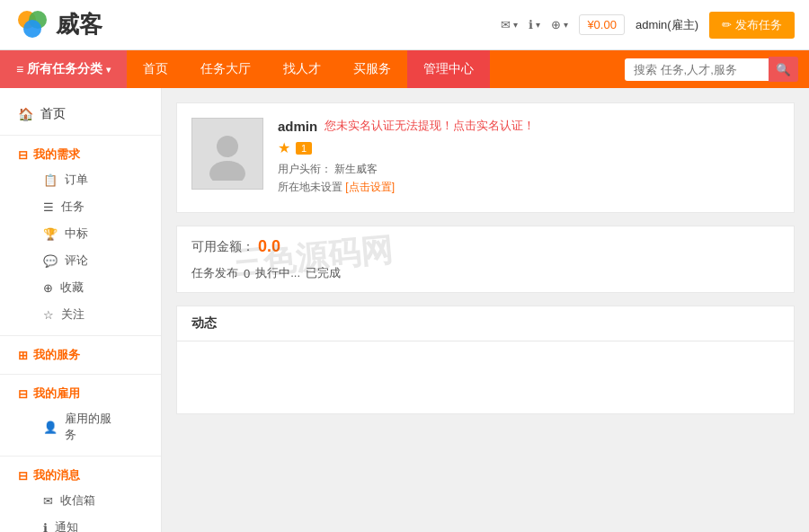 The width and height of the screenshot is (809, 532). Describe the element at coordinates (23, 356) in the screenshot. I see `plus-icon-1: ⊞` at that location.